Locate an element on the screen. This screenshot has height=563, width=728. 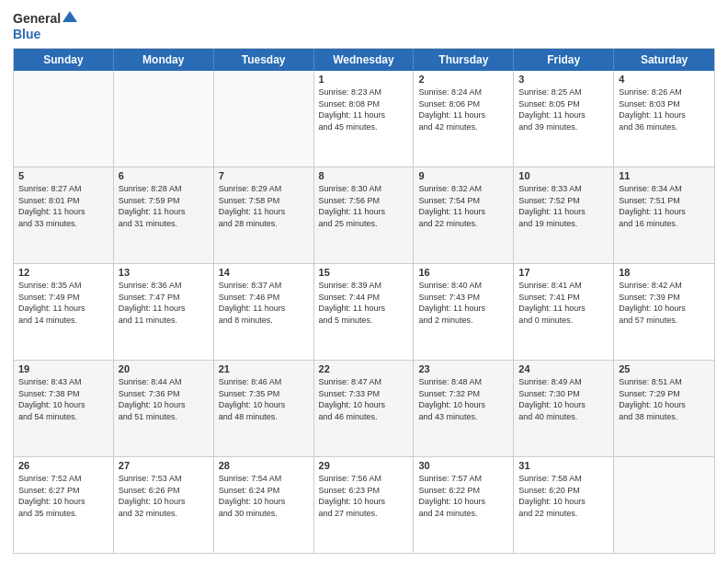
cal-cell-r0-c5: 3Sunrise: 8:25 AM Sunset: 8:05 PM Daylig… is located at coordinates (564, 119).